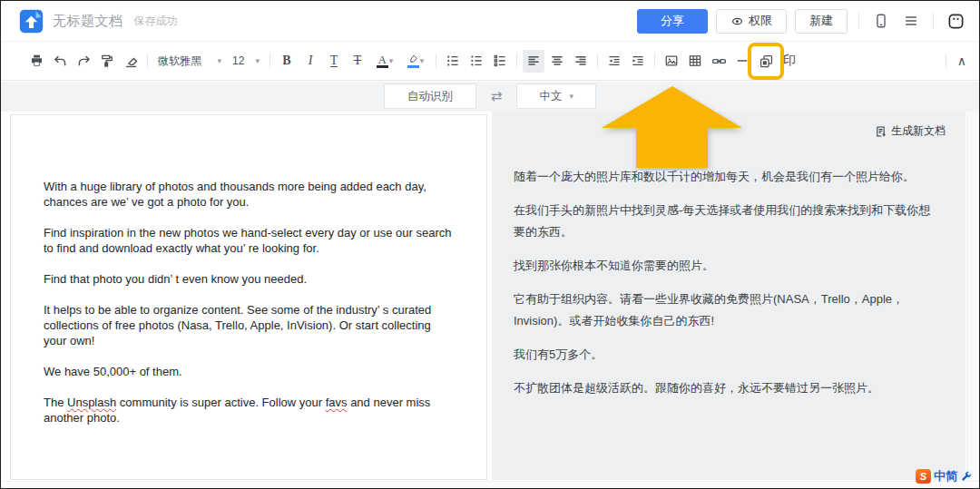 This screenshot has width=980, height=489. I want to click on permission-button: 权限, so click(751, 22).